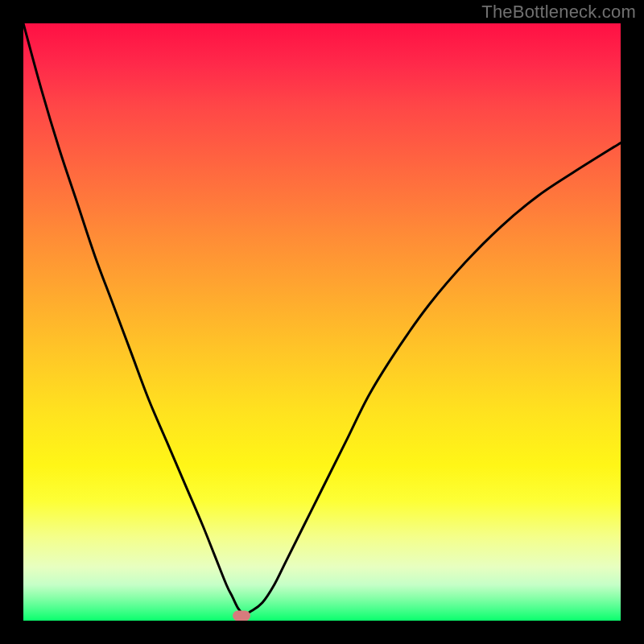 The image size is (644, 644). What do you see at coordinates (242, 616) in the screenshot?
I see `minimum-marker` at bounding box center [242, 616].